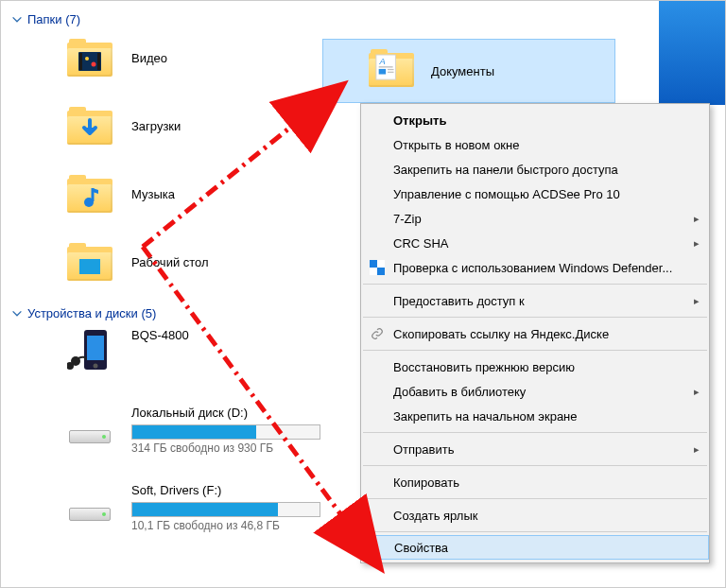 The width and height of the screenshot is (726, 588). What do you see at coordinates (72, 19) in the screenshot?
I see `group-count-folders: (7)` at bounding box center [72, 19].